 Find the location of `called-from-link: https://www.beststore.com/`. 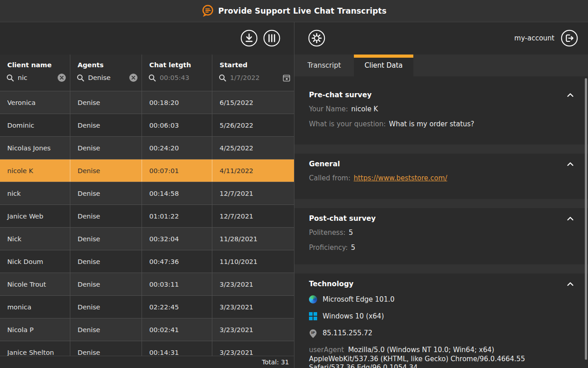

called-from-link: https://www.beststore.com/ is located at coordinates (400, 178).